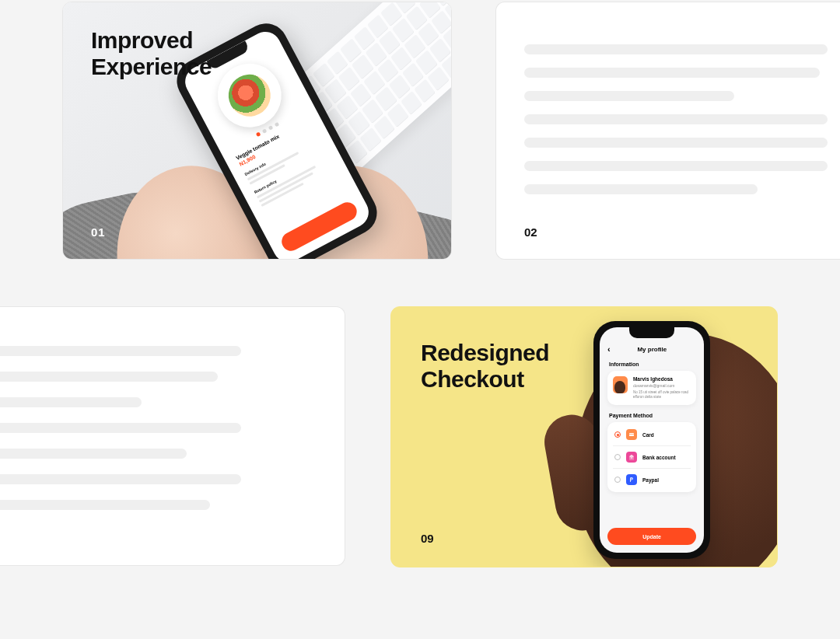 The height and width of the screenshot is (639, 840). What do you see at coordinates (98, 232) in the screenshot?
I see `card-index: 01` at bounding box center [98, 232].